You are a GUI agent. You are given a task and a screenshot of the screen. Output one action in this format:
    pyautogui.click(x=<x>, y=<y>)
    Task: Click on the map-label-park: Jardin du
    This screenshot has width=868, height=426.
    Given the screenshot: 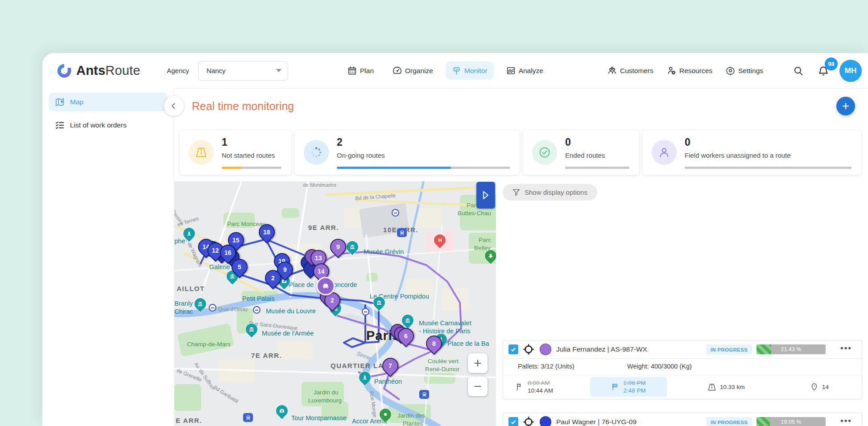 What is the action you would take?
    pyautogui.click(x=326, y=392)
    